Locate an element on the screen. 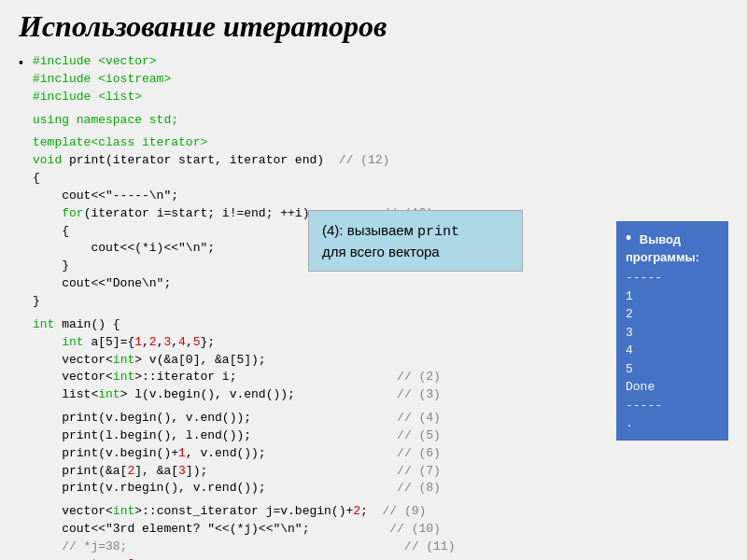  callout-box: (4): вызываем print для всего вектора is located at coordinates (416, 241).